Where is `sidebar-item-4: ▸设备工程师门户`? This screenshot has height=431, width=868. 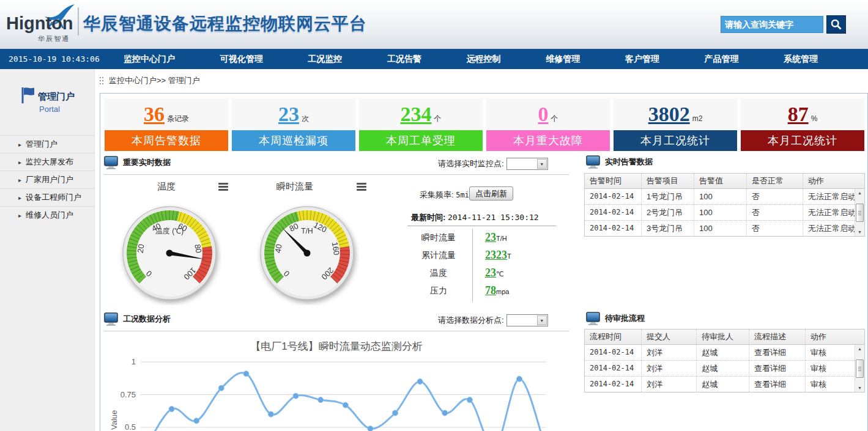 sidebar-item-4: ▸设备工程师门户 is located at coordinates (47, 197).